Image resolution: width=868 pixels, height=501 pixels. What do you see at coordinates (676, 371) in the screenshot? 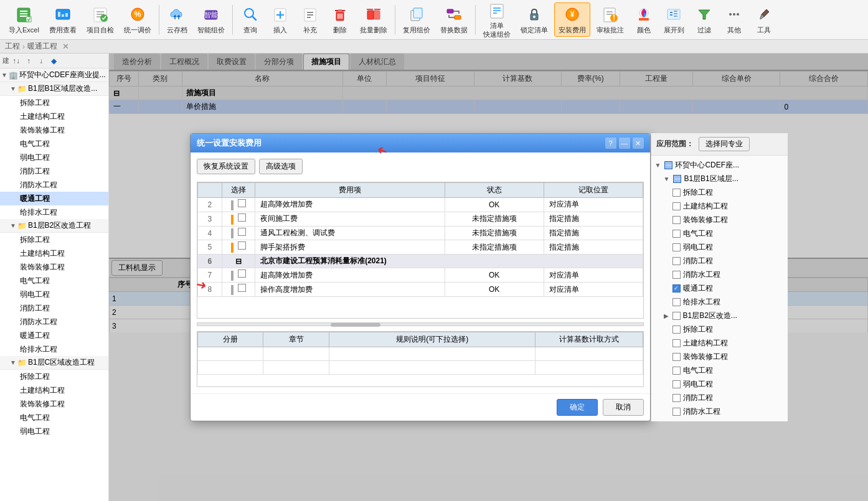
I see `apply-check-electric2` at bounding box center [676, 371].